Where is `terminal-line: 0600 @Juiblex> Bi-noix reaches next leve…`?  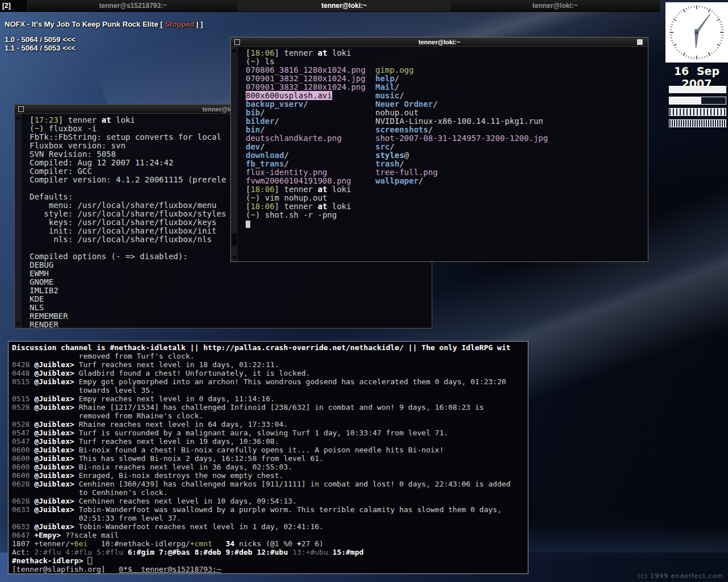 terminal-line: 0600 @Juiblex> Bi-noix reaches next leve… is located at coordinates (270, 467).